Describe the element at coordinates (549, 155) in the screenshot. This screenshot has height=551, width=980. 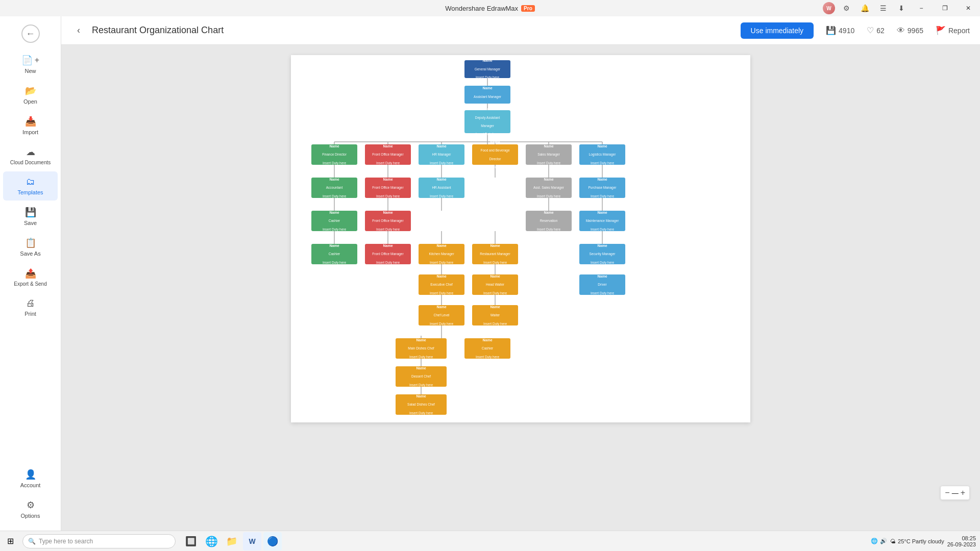
I see `org-node-sm: NameSales ManagerInsert Duty here` at that location.